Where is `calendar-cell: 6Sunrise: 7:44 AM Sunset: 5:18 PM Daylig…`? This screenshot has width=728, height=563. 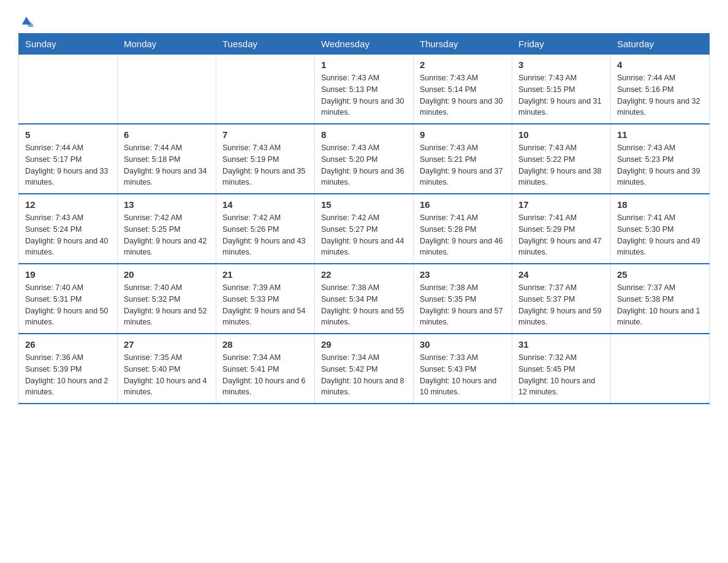
calendar-cell: 6Sunrise: 7:44 AM Sunset: 5:18 PM Daylig… is located at coordinates (167, 159).